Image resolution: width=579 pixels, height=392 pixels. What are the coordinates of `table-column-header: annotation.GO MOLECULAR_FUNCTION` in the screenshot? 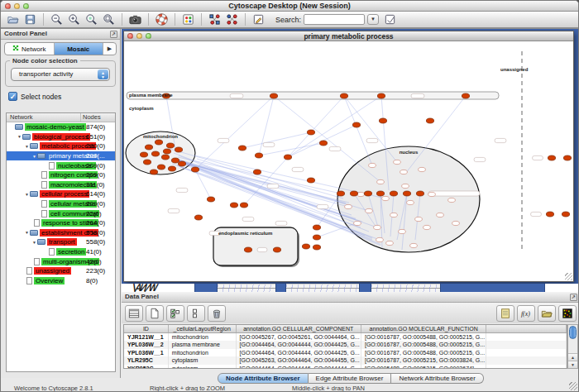 It's located at (423, 329).